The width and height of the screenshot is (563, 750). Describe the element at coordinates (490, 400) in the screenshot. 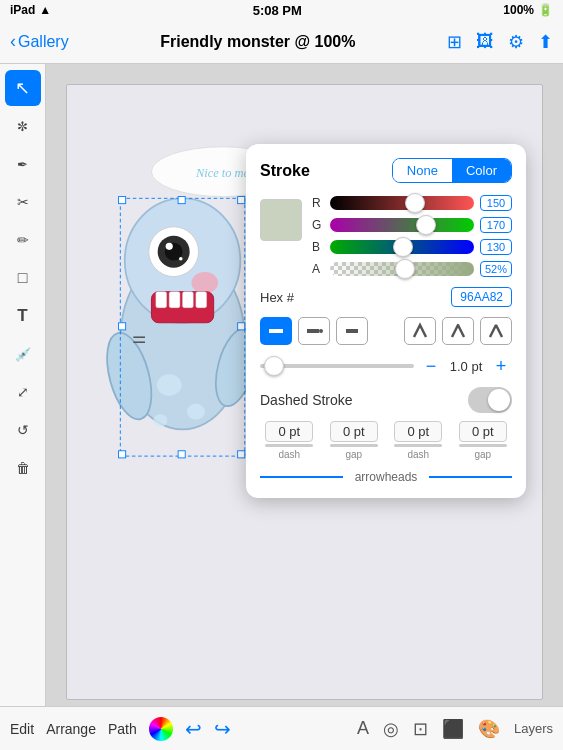

I see `dashed-stroke-toggle` at that location.